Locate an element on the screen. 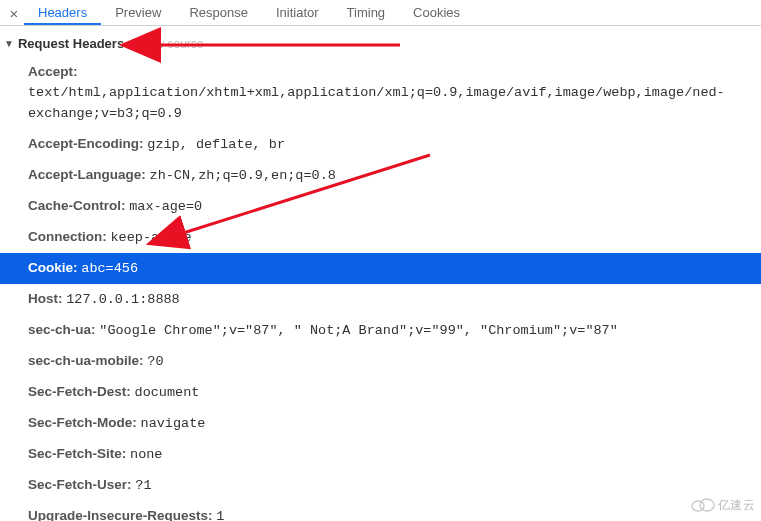 This screenshot has height=521, width=761. disclosure-triangle-icon: ▼ is located at coordinates (9, 44).